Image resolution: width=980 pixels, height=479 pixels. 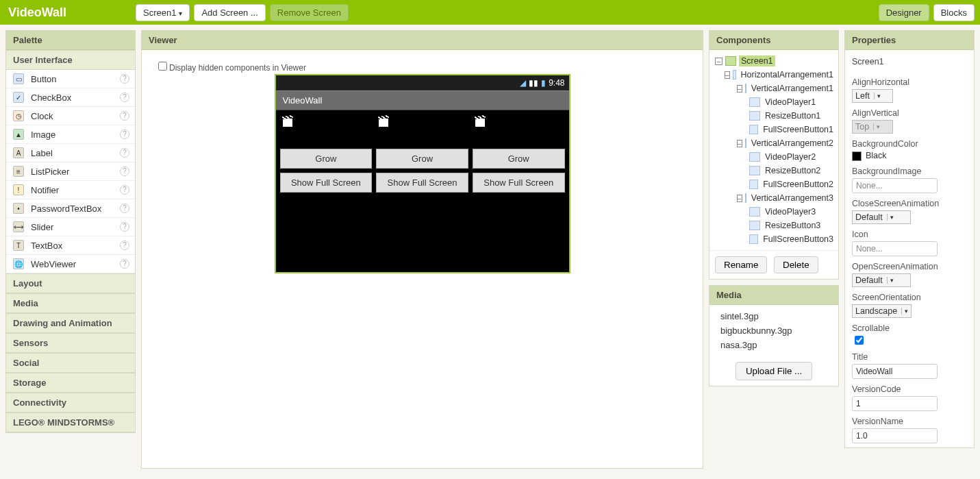 I want to click on grow-button-3: Grow, so click(x=519, y=159).